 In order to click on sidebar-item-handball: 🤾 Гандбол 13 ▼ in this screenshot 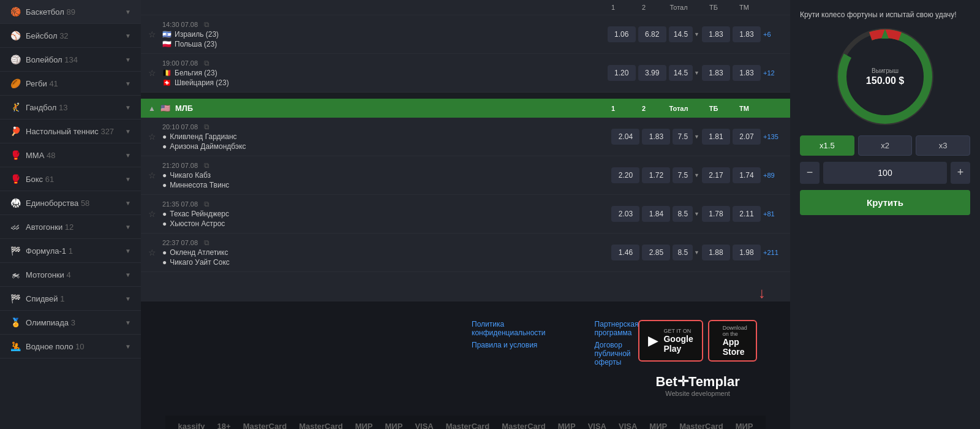, I will do `click(70, 108)`.